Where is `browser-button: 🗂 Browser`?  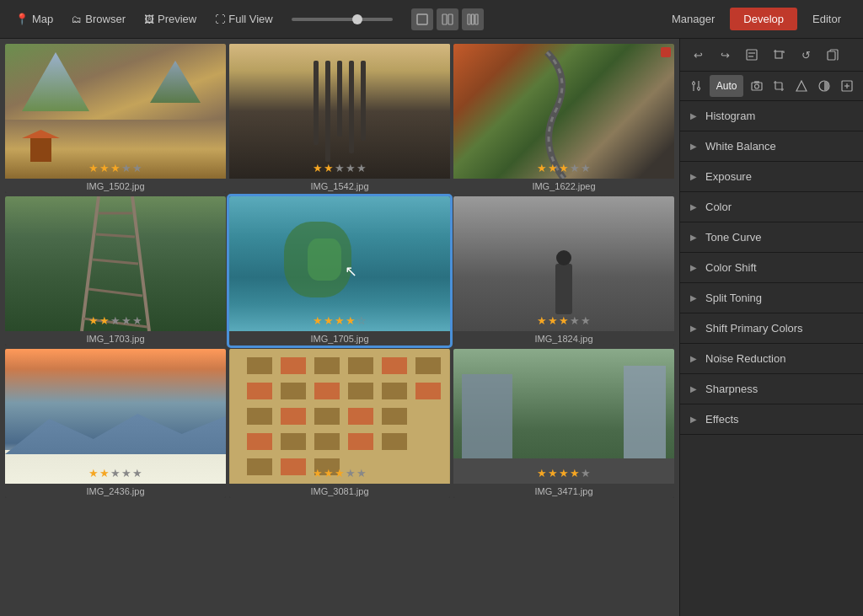 browser-button: 🗂 Browser is located at coordinates (99, 19).